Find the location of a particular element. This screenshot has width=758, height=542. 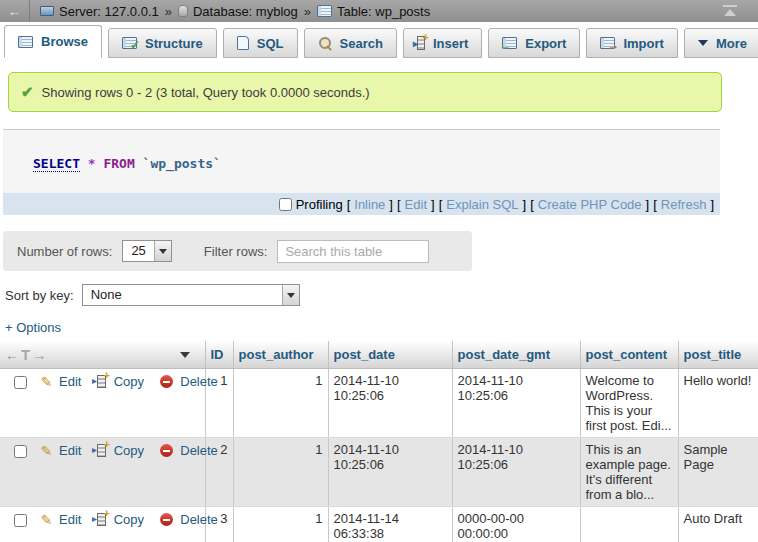

import-icon: → is located at coordinates (608, 43).